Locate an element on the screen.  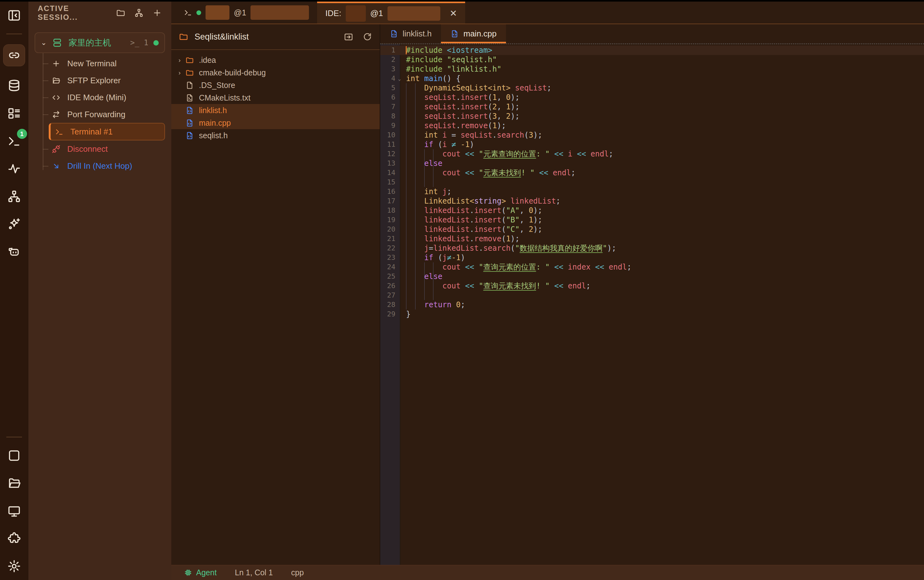
code-line: 9 seqList.remove(1); is located at coordinates (652, 126).